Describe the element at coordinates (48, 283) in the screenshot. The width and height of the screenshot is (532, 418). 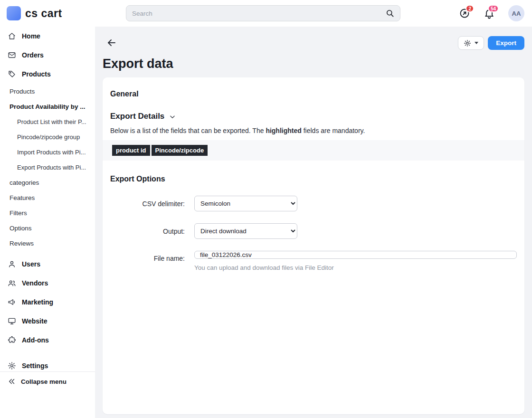
I see `sidebar-item-vendors: Vendors` at that location.